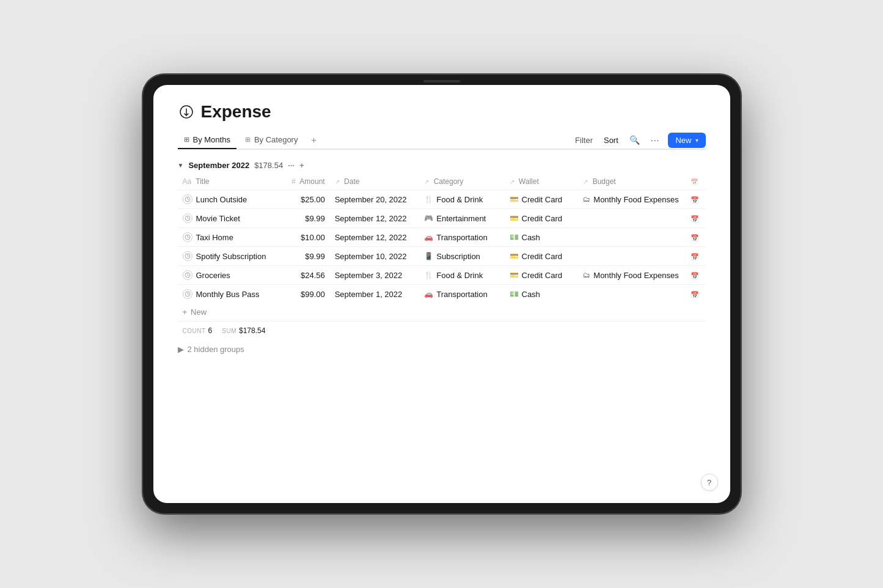 The width and height of the screenshot is (883, 588). Describe the element at coordinates (515, 294) in the screenshot. I see `wallet-icon-5: 💵` at that location.